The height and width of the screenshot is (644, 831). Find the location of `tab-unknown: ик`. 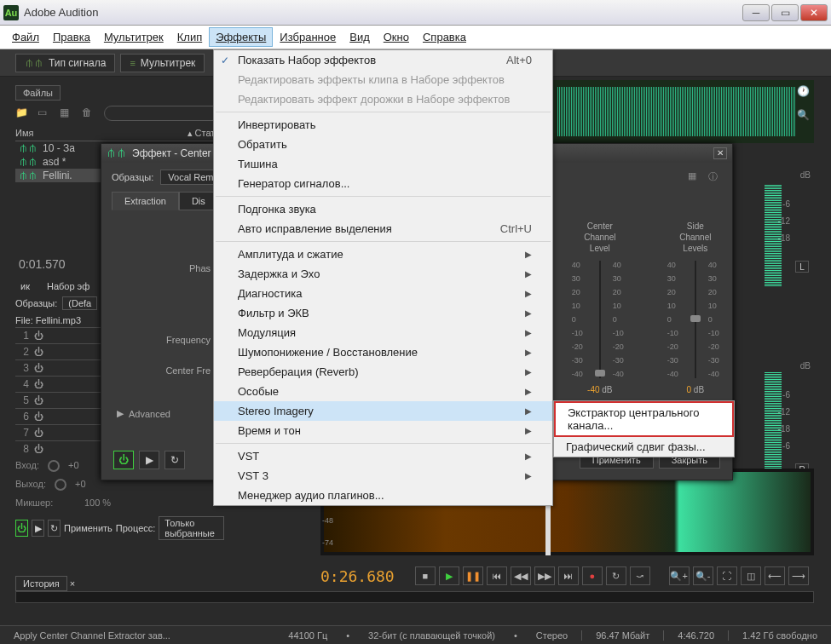

tab-unknown: ик is located at coordinates (26, 286).